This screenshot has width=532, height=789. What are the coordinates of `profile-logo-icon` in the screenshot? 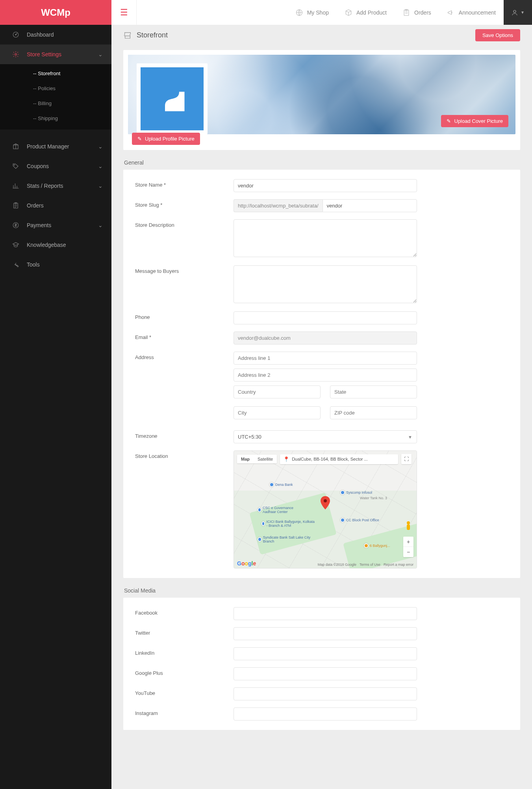 It's located at (172, 99).